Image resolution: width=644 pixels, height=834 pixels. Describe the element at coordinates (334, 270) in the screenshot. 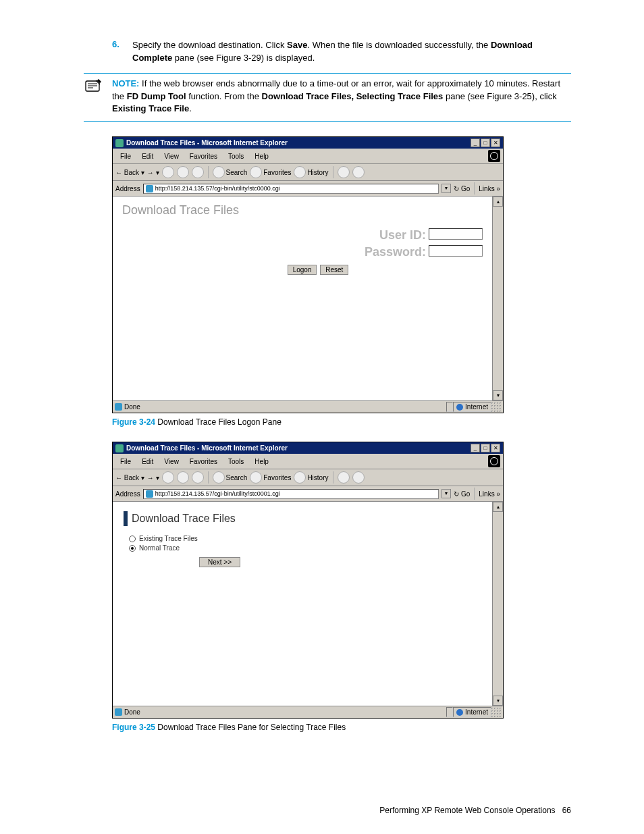

I see `reset-button: Reset` at that location.